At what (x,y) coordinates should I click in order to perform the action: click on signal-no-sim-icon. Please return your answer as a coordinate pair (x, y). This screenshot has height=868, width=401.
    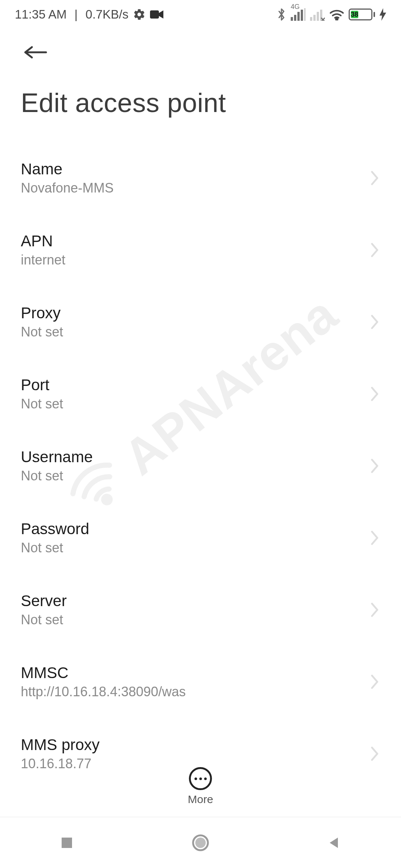
    Looking at the image, I should click on (317, 14).